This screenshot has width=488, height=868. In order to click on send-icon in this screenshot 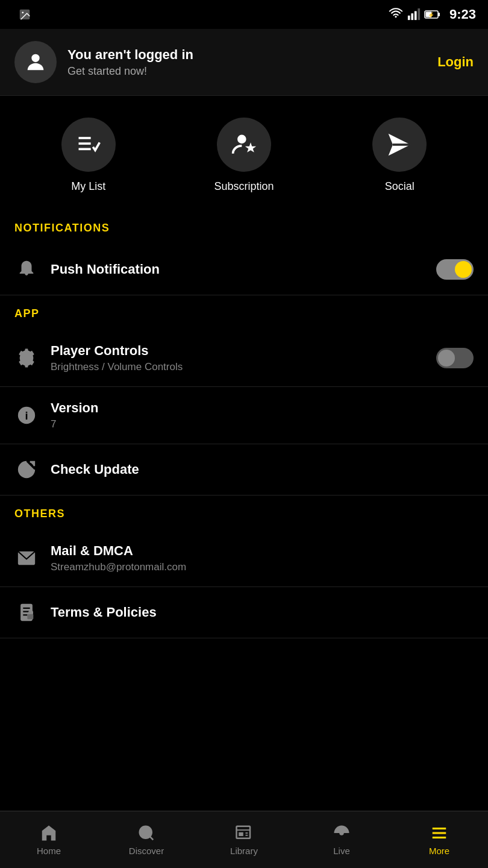, I will do `click(399, 145)`.